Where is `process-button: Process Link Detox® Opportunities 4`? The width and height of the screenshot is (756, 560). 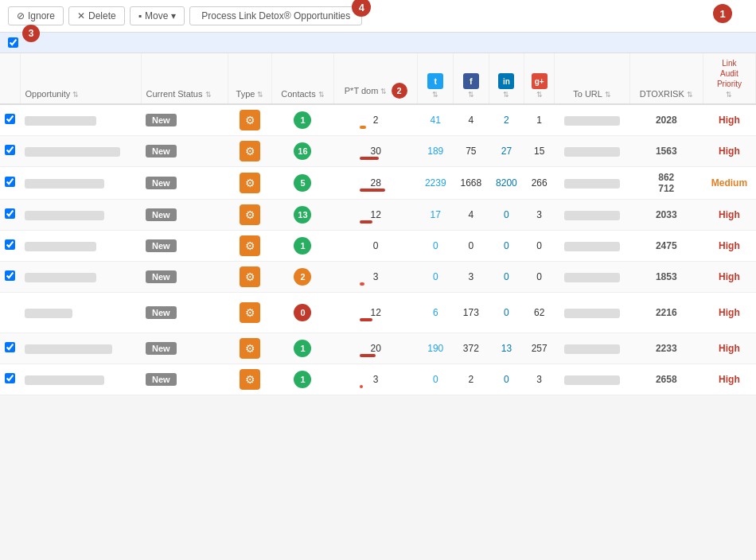 process-button: Process Link Detox® Opportunities 4 is located at coordinates (275, 16).